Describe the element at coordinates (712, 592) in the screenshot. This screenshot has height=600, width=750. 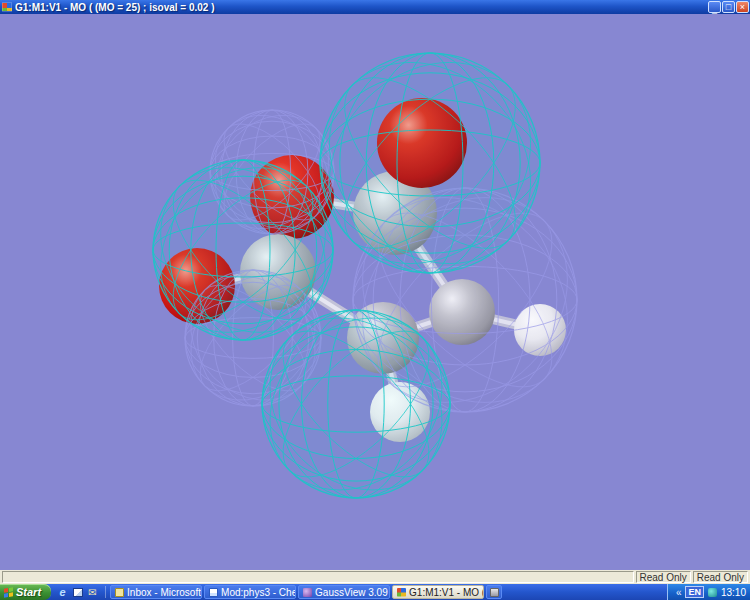
I see `tray-app-icon` at that location.